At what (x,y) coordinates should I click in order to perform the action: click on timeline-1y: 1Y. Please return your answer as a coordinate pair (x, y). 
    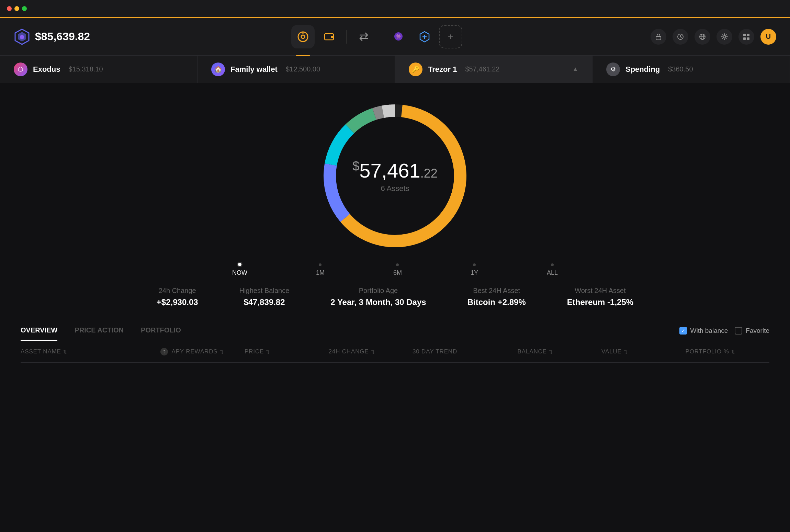
    Looking at the image, I should click on (474, 270).